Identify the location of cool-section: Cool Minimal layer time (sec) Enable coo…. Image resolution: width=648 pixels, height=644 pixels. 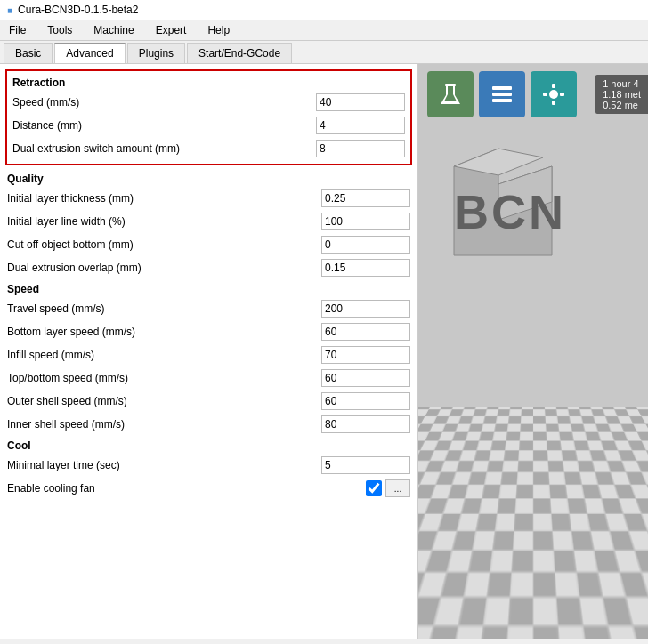
(208, 468).